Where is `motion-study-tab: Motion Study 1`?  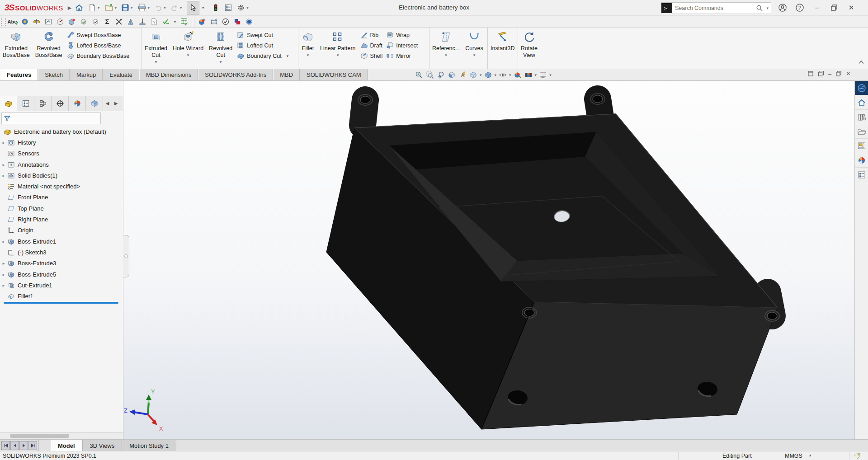 motion-study-tab: Motion Study 1 is located at coordinates (149, 446).